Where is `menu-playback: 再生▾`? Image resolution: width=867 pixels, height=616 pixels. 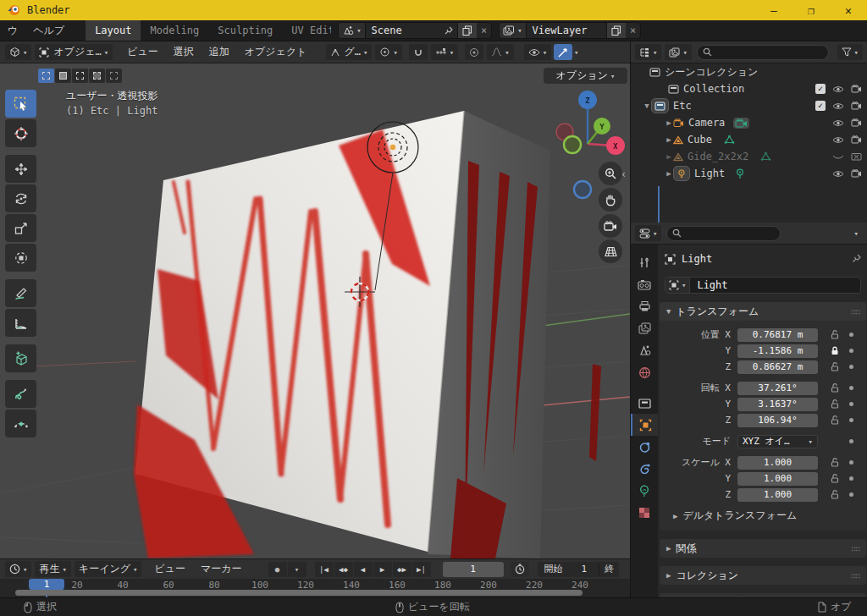 menu-playback: 再生▾ is located at coordinates (52, 569).